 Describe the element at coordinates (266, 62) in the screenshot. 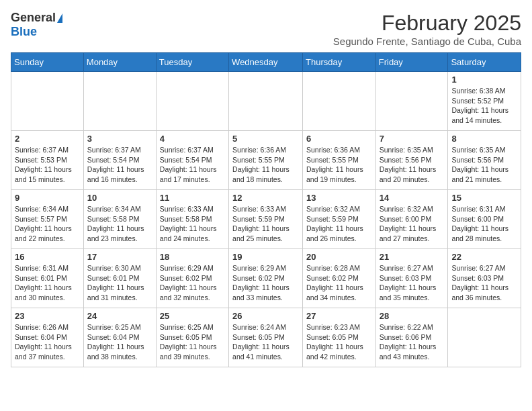

I see `weekday-header-row: SundayMondayTuesdayWednesdayThursdayFrid…` at that location.